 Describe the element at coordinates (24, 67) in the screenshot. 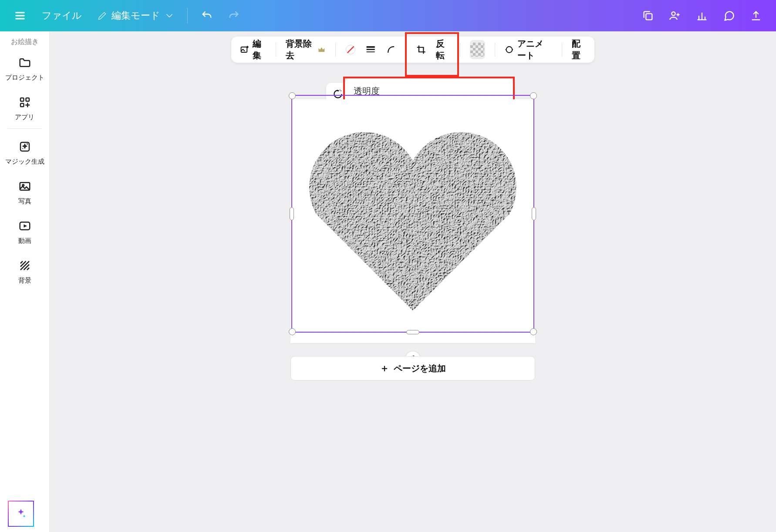

I see `sidebar-item-projects: プロジェクト` at that location.